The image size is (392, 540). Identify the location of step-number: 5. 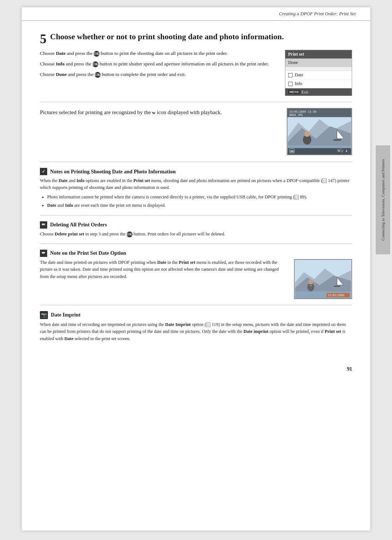
(43, 39).